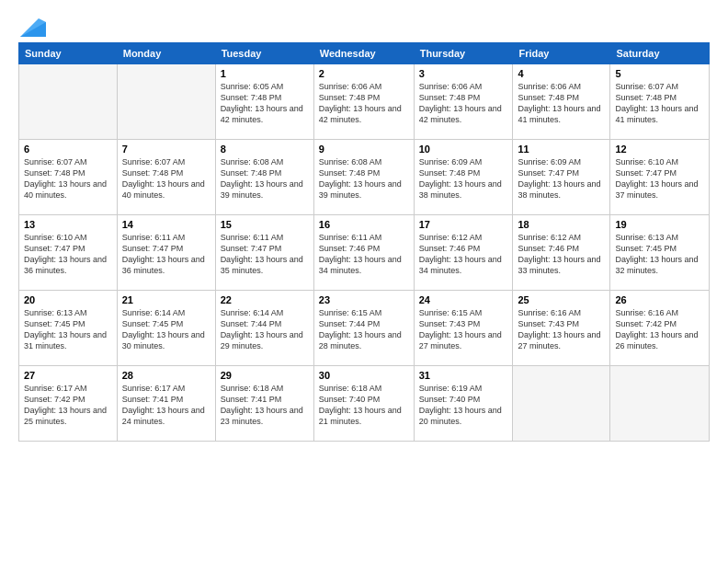 Image resolution: width=728 pixels, height=563 pixels. Describe the element at coordinates (68, 149) in the screenshot. I see `day-number: 6` at that location.